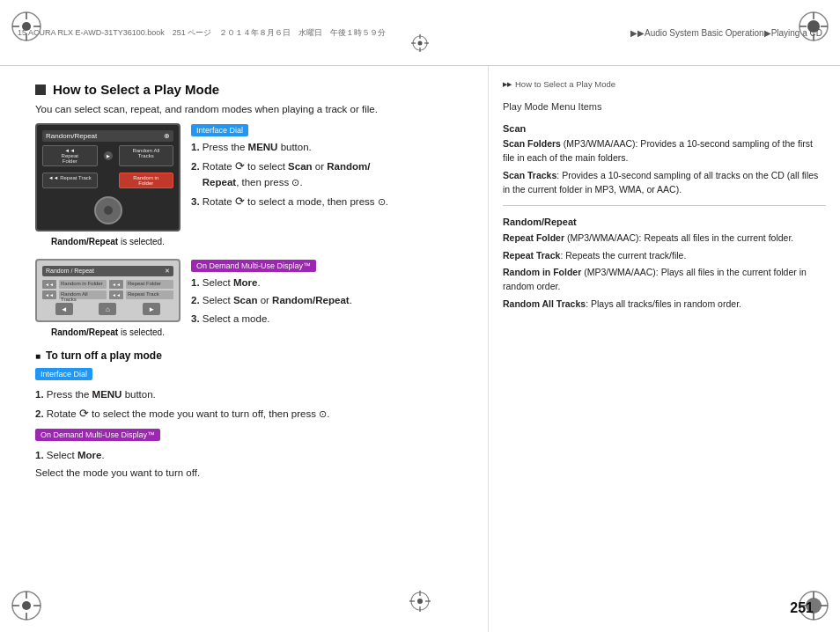  Describe the element at coordinates (331, 319) in the screenshot. I see `step-2-3: 3. Select a mode.` at that location.